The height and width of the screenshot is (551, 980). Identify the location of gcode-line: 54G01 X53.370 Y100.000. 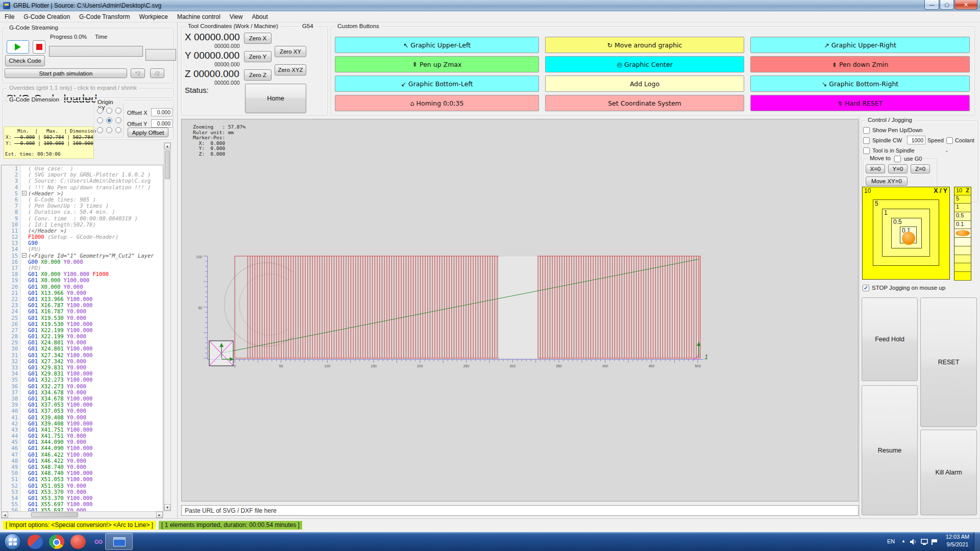
(82, 498).